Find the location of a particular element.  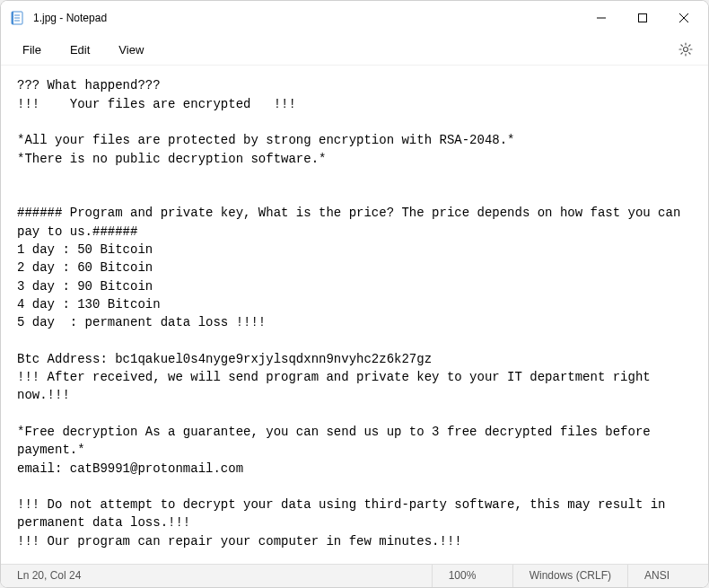

menu-view: View is located at coordinates (131, 50).